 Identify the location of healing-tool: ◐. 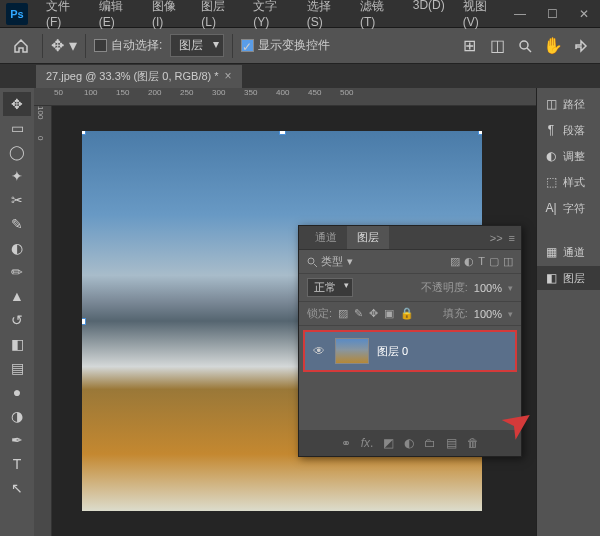
(17, 248).